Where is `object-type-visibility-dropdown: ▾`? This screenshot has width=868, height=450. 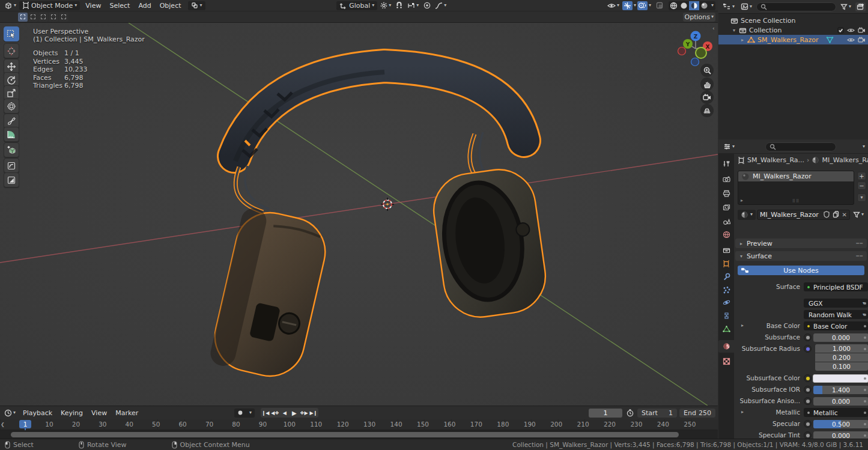
object-type-visibility-dropdown: ▾ is located at coordinates (613, 6).